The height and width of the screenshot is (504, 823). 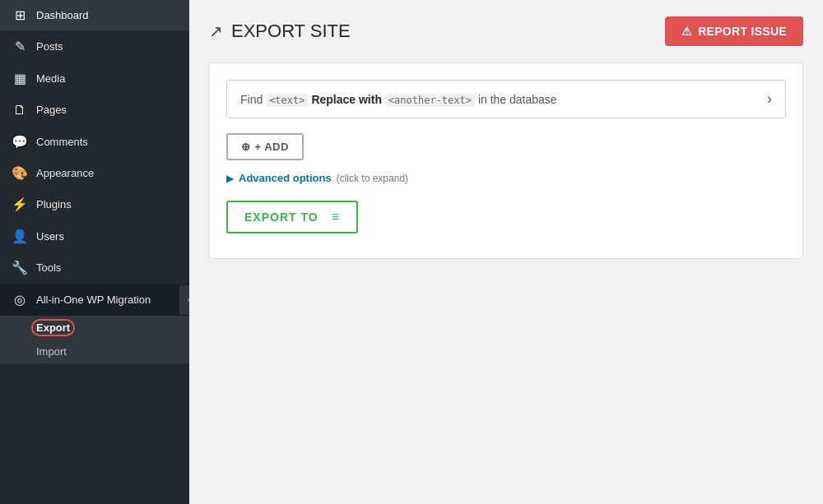 I want to click on sidebar-item-label: Media, so click(x=51, y=79).